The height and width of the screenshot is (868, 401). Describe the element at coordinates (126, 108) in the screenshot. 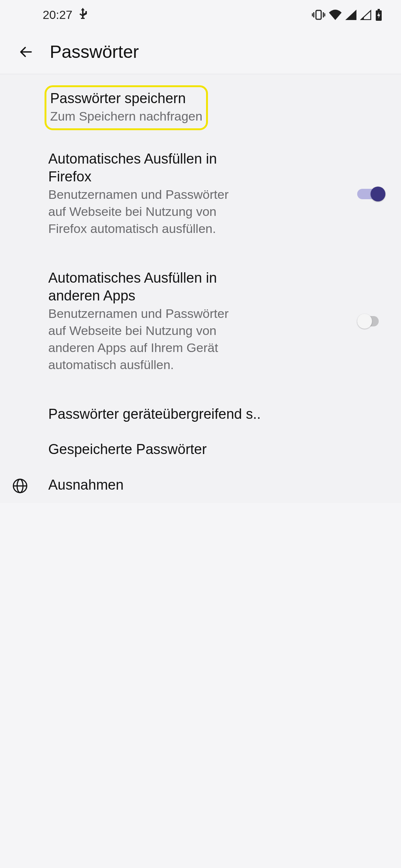

I see `save-passwords-row: Passwörter speichern Zum Speichern nachf…` at that location.